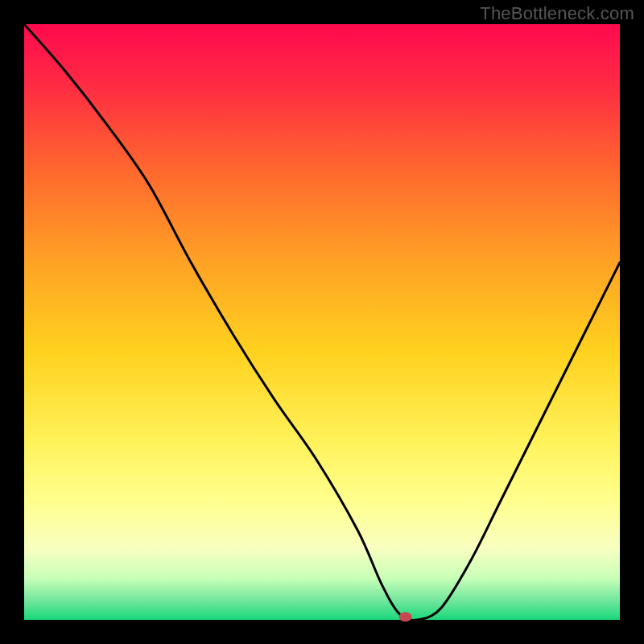 The width and height of the screenshot is (644, 644). I want to click on optimum-marker, so click(406, 617).